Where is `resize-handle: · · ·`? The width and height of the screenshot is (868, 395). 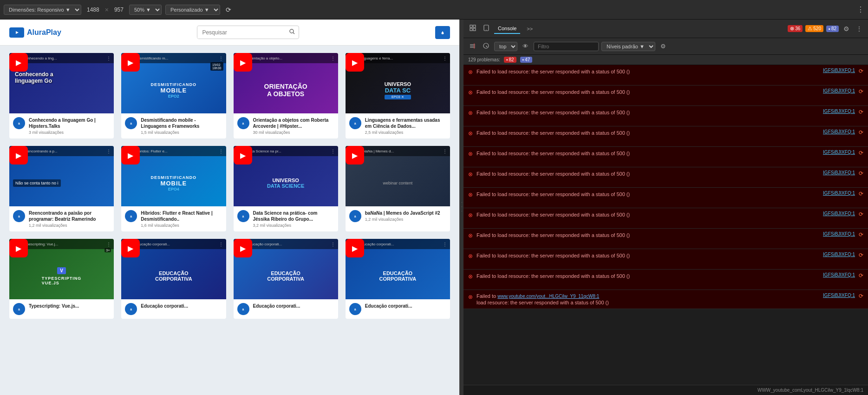 resize-handle: · · · is located at coordinates (462, 207).